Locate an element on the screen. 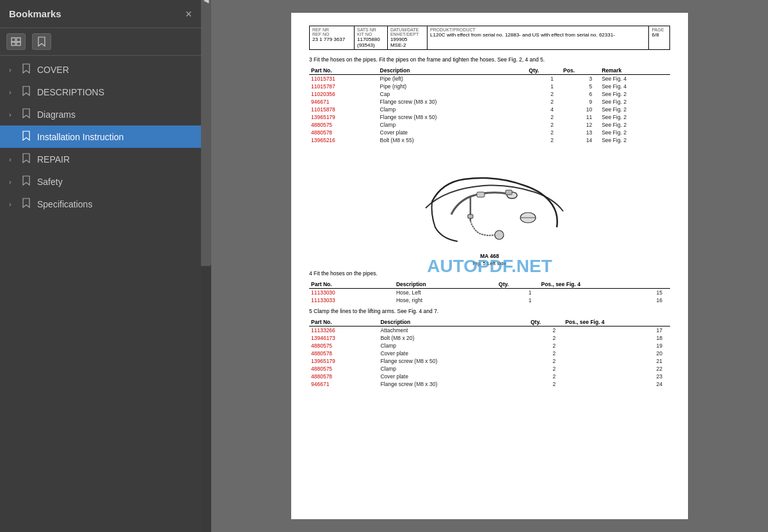  sidebar-item-cover: ›COVER is located at coordinates (100, 69).